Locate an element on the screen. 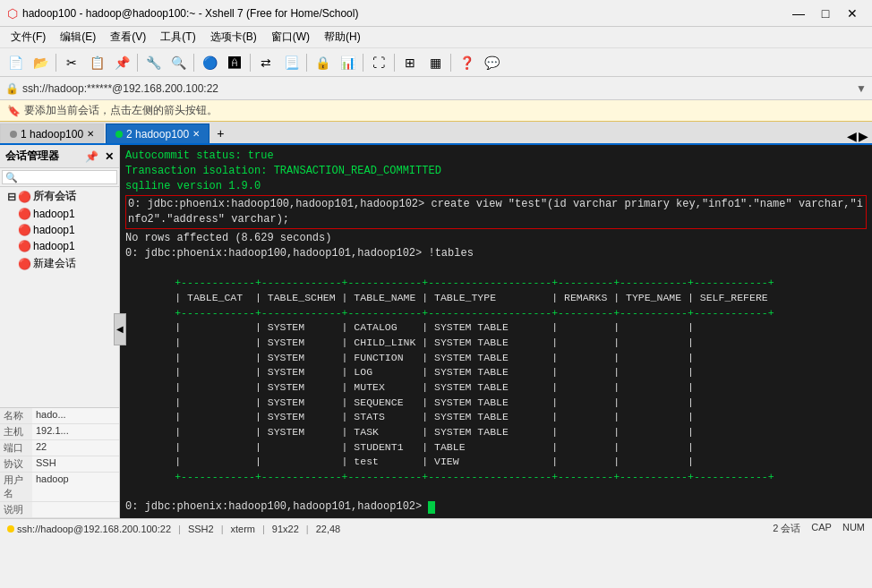 The image size is (872, 588). tab-2: 2 hadoop100 ✕ is located at coordinates (158, 133).